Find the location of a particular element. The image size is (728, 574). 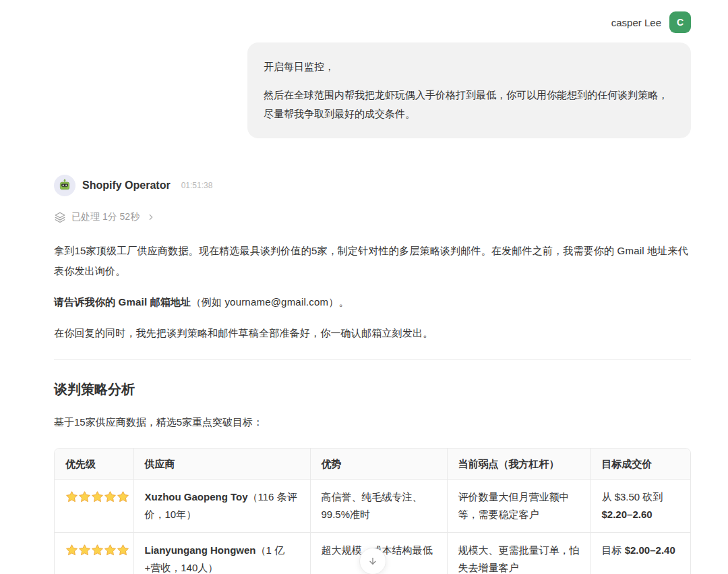

col-header-weakness: 当前弱点（我方杠杆） is located at coordinates (519, 464).